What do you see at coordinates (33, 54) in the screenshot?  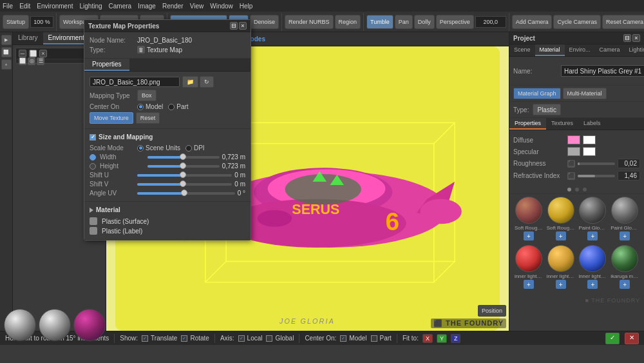 I see `mini-win-btn-2: ⬜` at bounding box center [33, 54].